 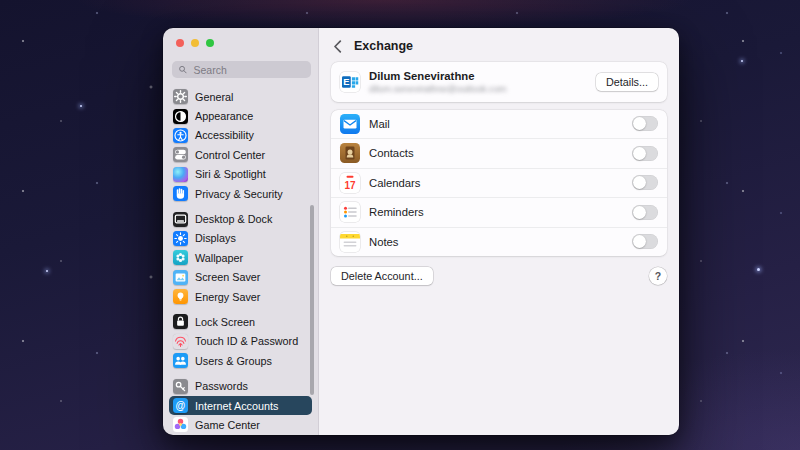 I want to click on account-info: Dilum Senevirathne dilum.senevirathne@ou…, so click(x=438, y=82).